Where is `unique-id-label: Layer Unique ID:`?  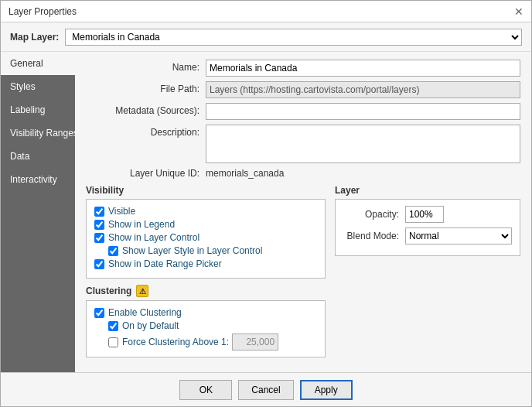 unique-id-label: Layer Unique ID: is located at coordinates (145, 173).